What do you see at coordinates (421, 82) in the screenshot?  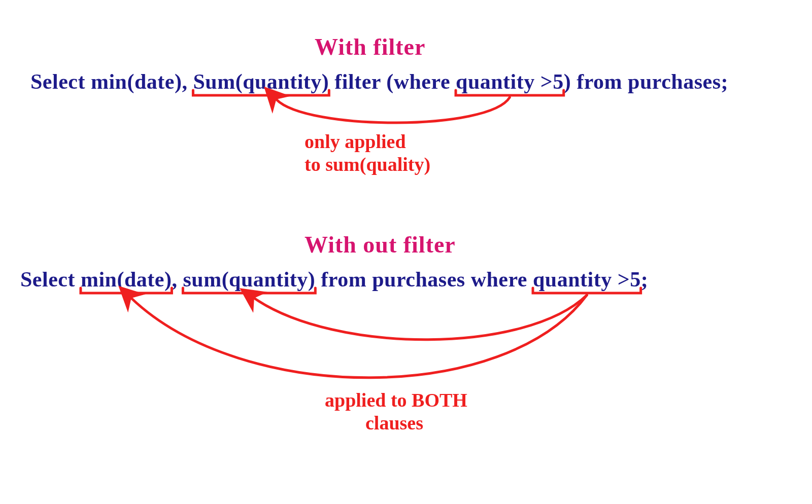 I see `top-sql-where-open: (where` at bounding box center [421, 82].